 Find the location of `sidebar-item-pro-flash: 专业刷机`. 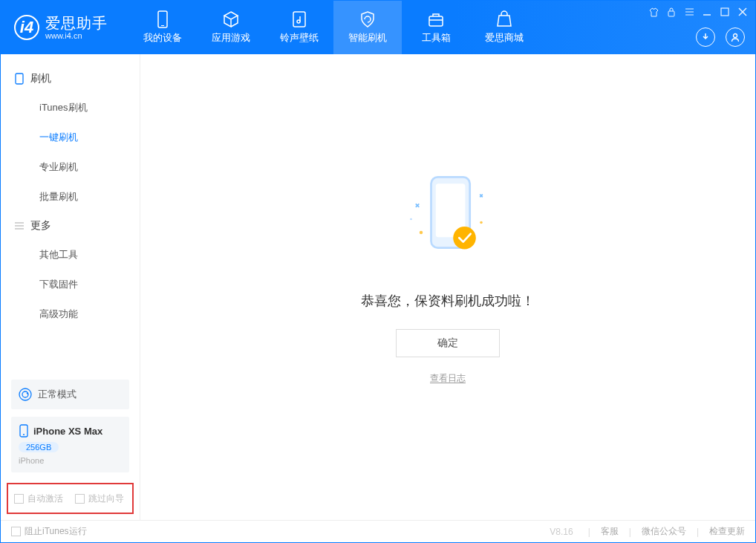

sidebar-item-pro-flash: 专业刷机 is located at coordinates (70, 167).